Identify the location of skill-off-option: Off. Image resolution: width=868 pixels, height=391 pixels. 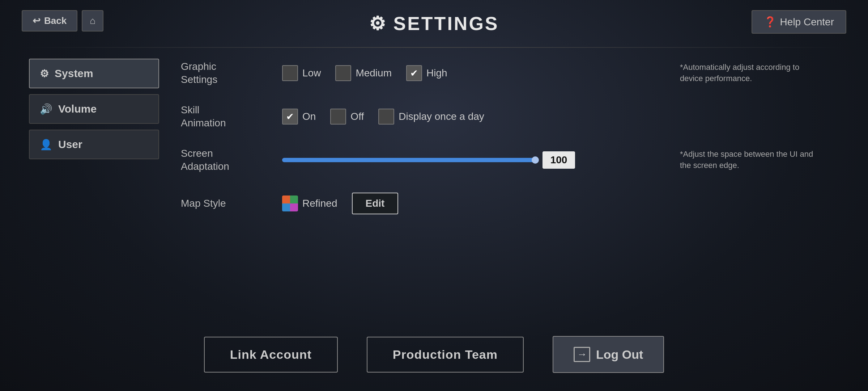
(347, 117).